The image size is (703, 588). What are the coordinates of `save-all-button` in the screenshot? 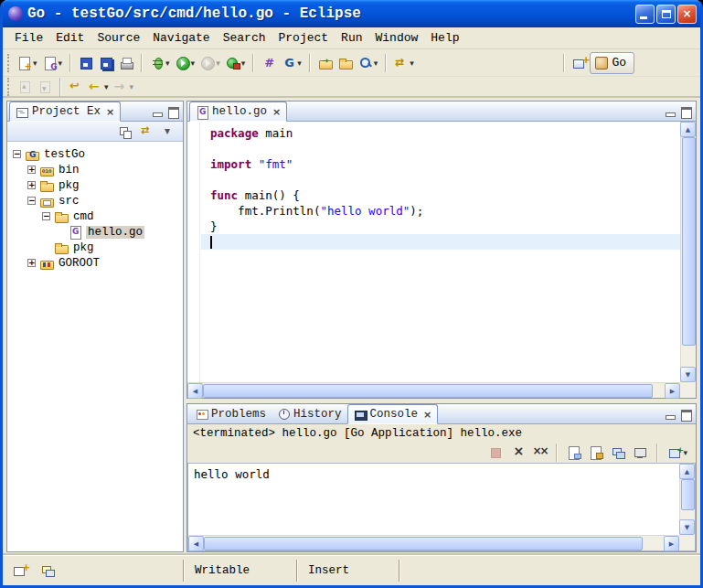 It's located at (106, 63).